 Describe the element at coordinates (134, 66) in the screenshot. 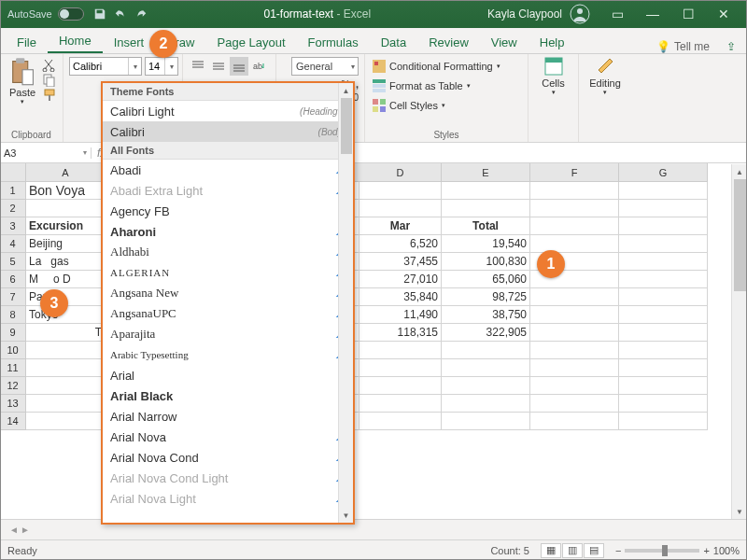

I see `font-dropdown-arrow: ▾` at that location.